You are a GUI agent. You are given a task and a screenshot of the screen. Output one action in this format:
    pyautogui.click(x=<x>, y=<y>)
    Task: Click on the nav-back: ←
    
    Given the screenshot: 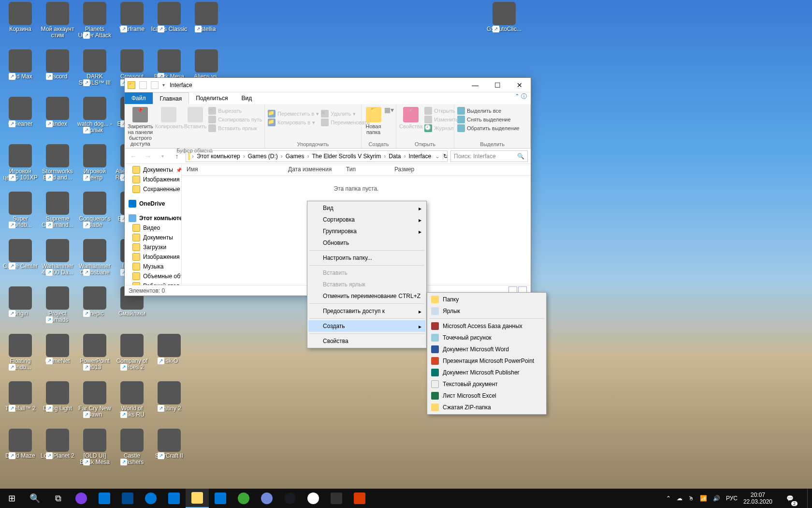 What is the action you would take?
    pyautogui.click(x=133, y=156)
    